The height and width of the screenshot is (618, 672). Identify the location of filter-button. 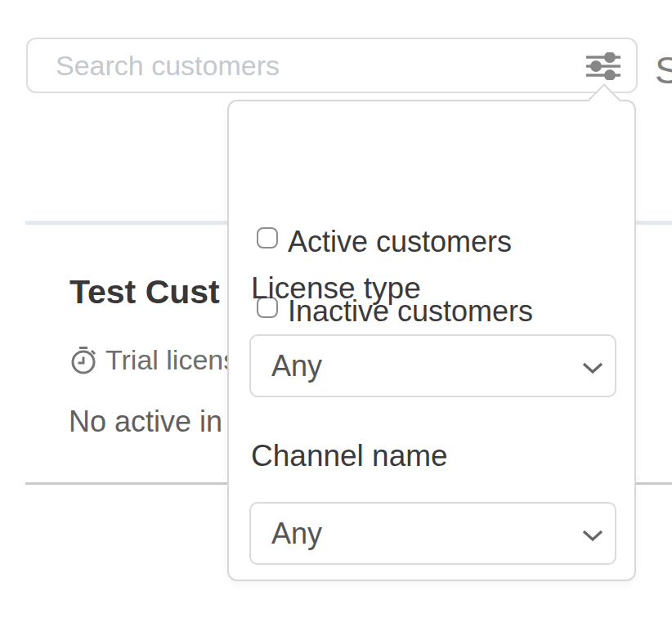
(603, 66).